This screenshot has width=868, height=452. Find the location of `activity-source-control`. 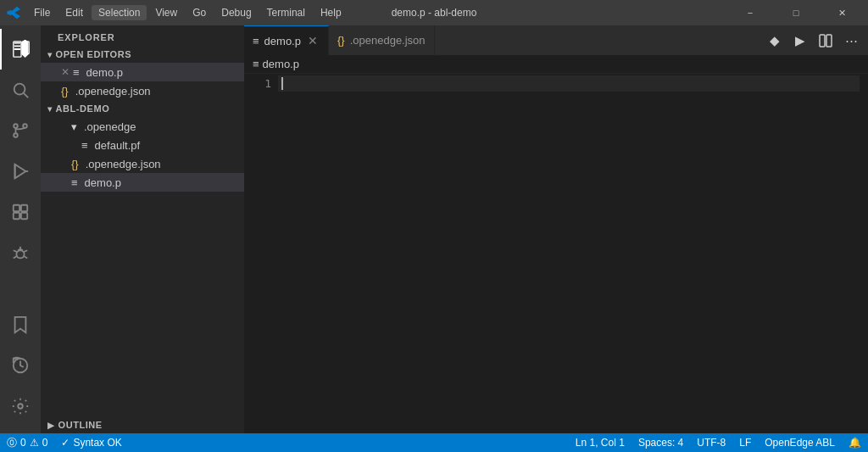

activity-source-control is located at coordinates (20, 131).